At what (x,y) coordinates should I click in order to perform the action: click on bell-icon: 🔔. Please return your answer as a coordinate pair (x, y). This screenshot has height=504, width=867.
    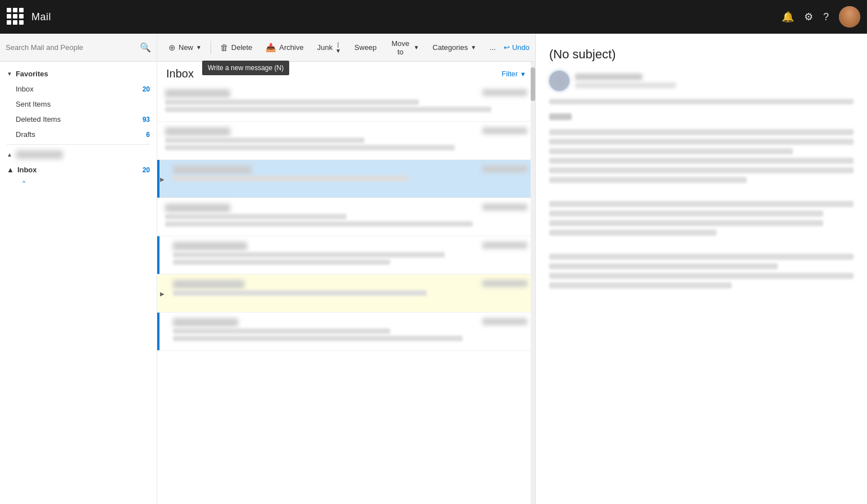
    Looking at the image, I should click on (788, 17).